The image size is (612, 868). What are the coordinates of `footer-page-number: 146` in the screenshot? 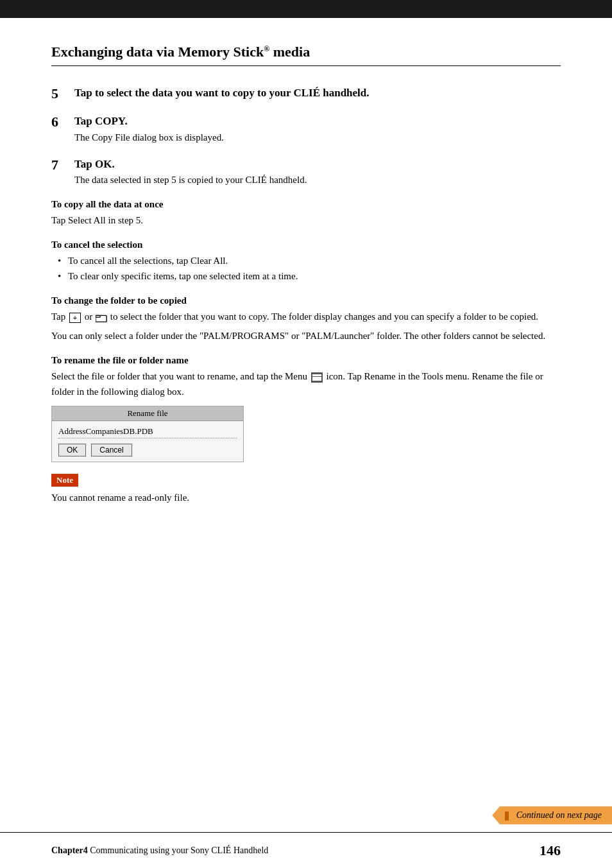 It's located at (550, 851).